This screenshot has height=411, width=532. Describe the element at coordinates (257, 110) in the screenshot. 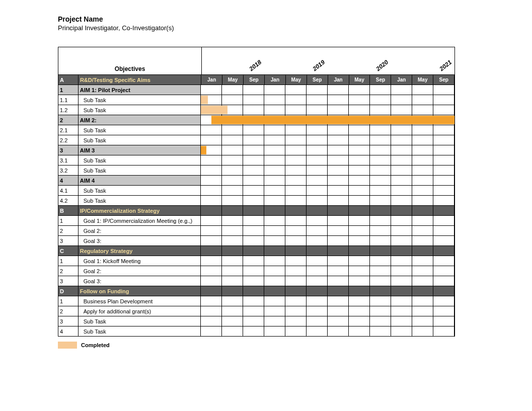

I see `table-row: 1.2Sub Task` at that location.